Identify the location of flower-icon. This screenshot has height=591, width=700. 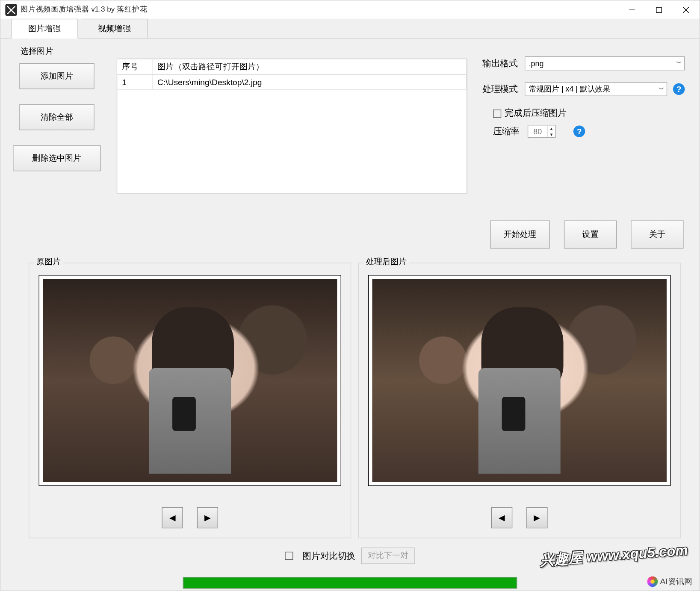
(653, 582).